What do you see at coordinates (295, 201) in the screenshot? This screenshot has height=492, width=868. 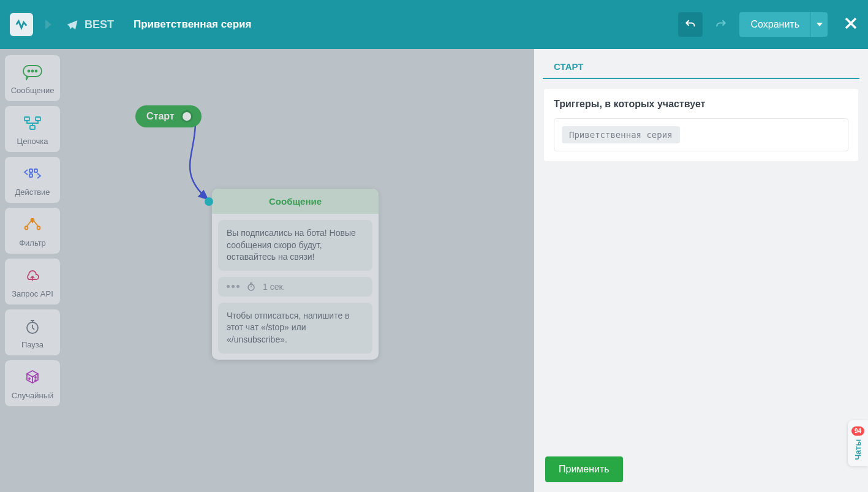 I see `message-node-title: Сообщение` at bounding box center [295, 201].